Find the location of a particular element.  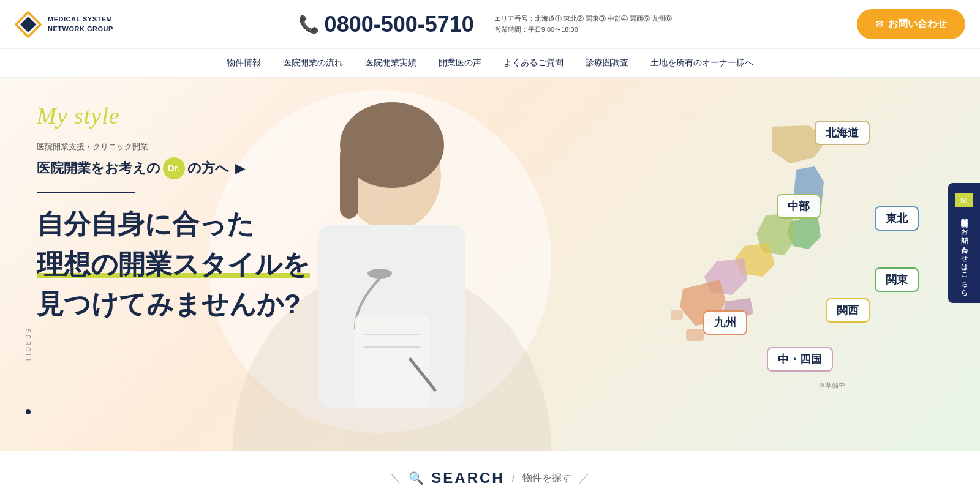

hours-info: 営業時間：平日9:00〜18:00 is located at coordinates (583, 30).